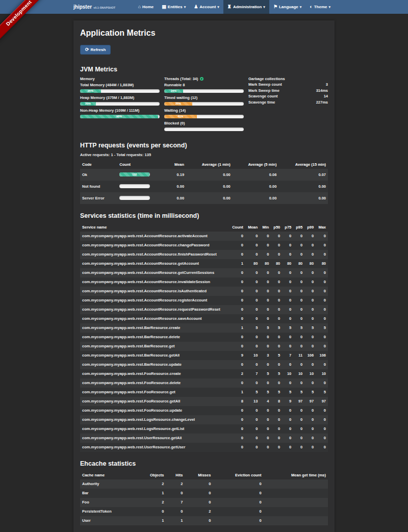 This screenshot has height=532, width=408. Describe the element at coordinates (173, 7) in the screenshot. I see `nav-item-entities: ▤ Entities ▾` at that location.